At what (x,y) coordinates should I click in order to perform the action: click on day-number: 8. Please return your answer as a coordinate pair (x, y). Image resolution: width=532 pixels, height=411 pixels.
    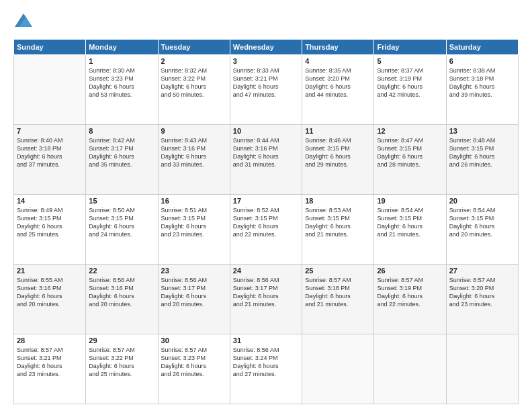
    Looking at the image, I should click on (122, 131).